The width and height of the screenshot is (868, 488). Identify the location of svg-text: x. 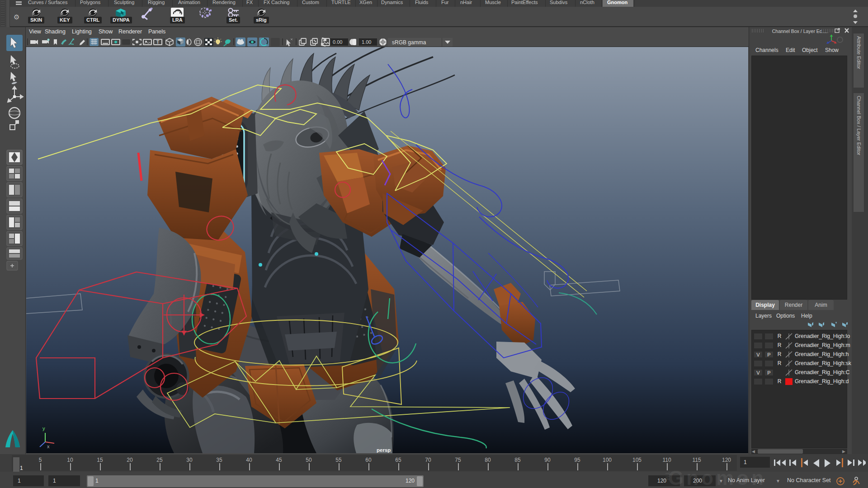
(48, 446).